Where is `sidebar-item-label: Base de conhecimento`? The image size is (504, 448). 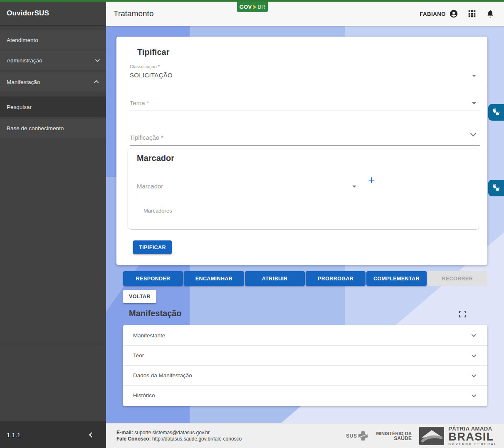
sidebar-item-label: Base de conhecimento is located at coordinates (35, 128).